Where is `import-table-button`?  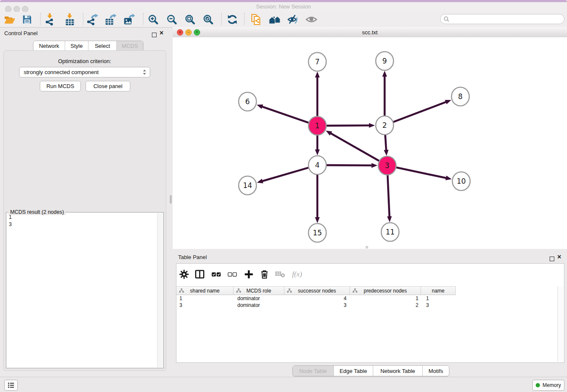 import-table-button is located at coordinates (70, 19).